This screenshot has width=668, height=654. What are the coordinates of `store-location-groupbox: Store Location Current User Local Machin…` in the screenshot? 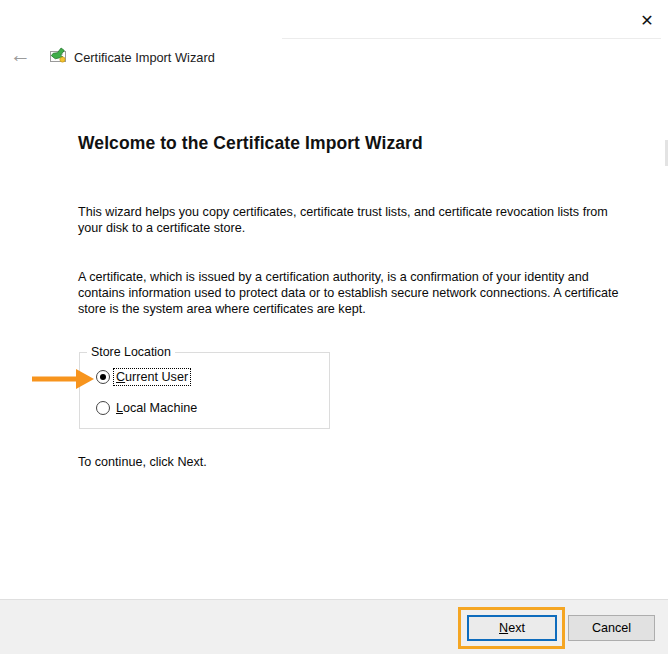 It's located at (204, 390).